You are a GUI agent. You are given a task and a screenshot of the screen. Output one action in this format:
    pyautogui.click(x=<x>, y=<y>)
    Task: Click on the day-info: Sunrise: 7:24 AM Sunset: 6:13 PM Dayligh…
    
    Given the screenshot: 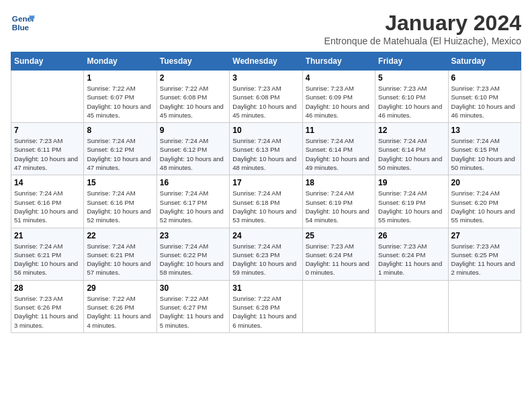 What is the action you would take?
    pyautogui.click(x=266, y=154)
    